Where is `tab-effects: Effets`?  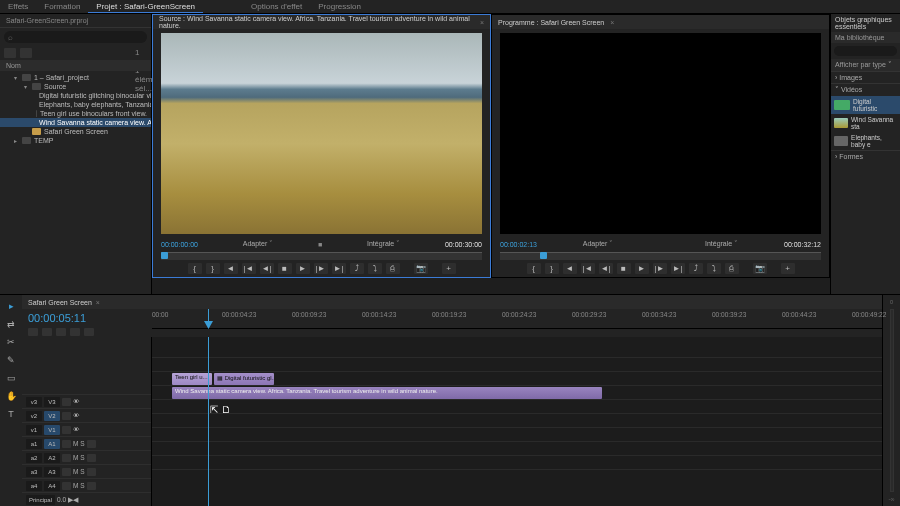 tab-effects: Effets is located at coordinates (18, 6).